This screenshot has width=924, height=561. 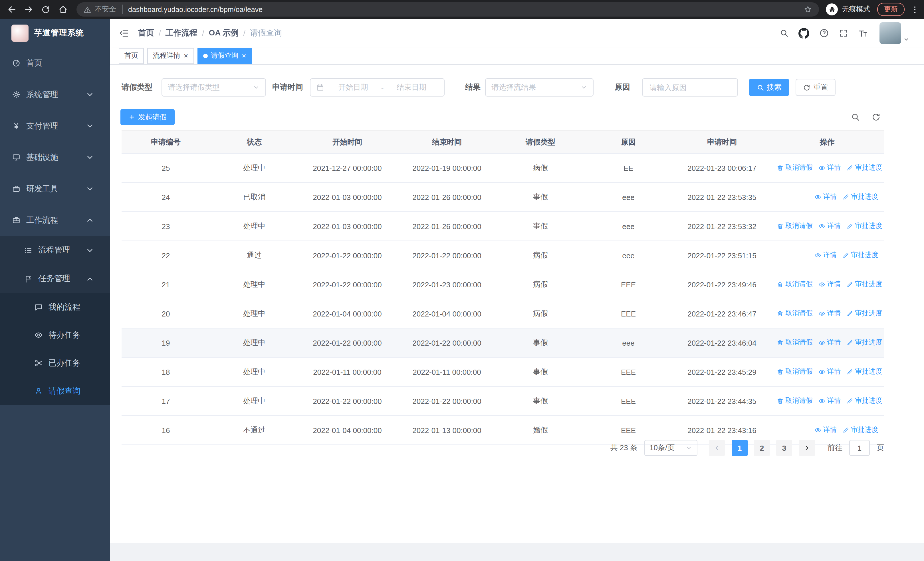 What do you see at coordinates (194, 87) in the screenshot?
I see `leave-type-placeholder: 请选择请假类型` at bounding box center [194, 87].